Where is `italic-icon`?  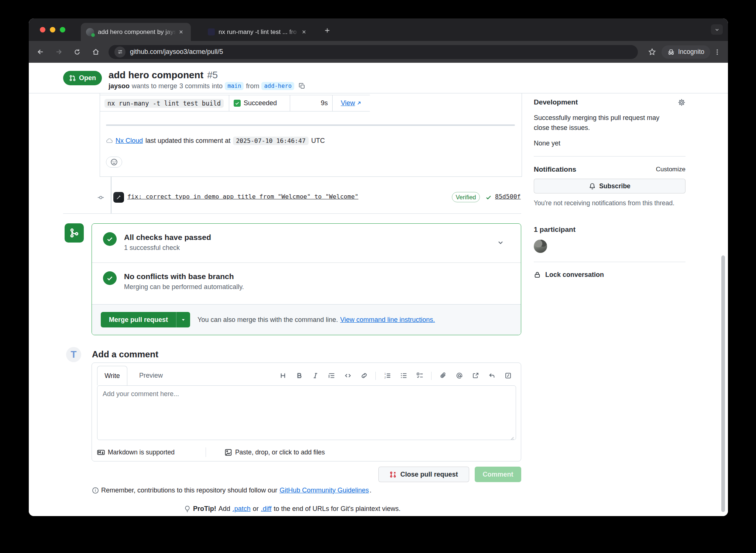
italic-icon is located at coordinates (315, 376).